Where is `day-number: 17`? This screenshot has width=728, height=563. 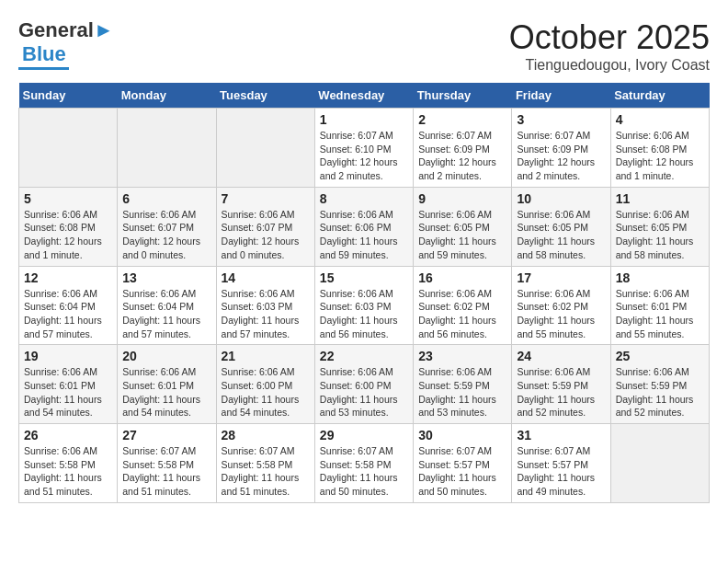
day-number: 17 is located at coordinates (561, 278).